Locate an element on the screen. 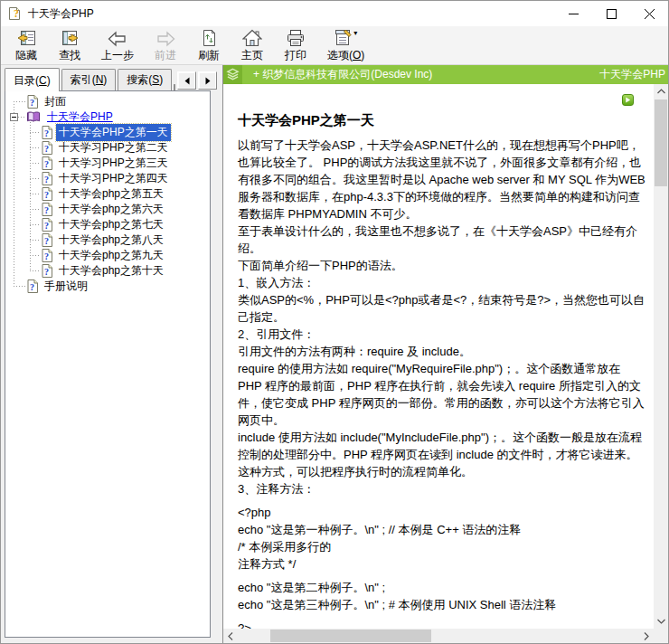 This screenshot has height=644, width=669. tree-item: ?十天学习PHP之第四天 is located at coordinates (108, 179).